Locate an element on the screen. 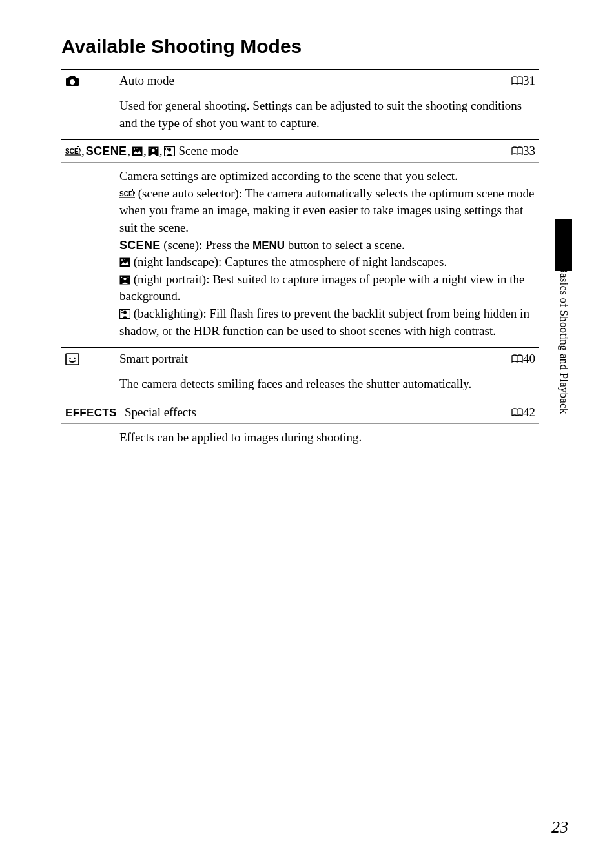 This screenshot has height=868, width=616. mode-name-effects: Special effects is located at coordinates (315, 412).